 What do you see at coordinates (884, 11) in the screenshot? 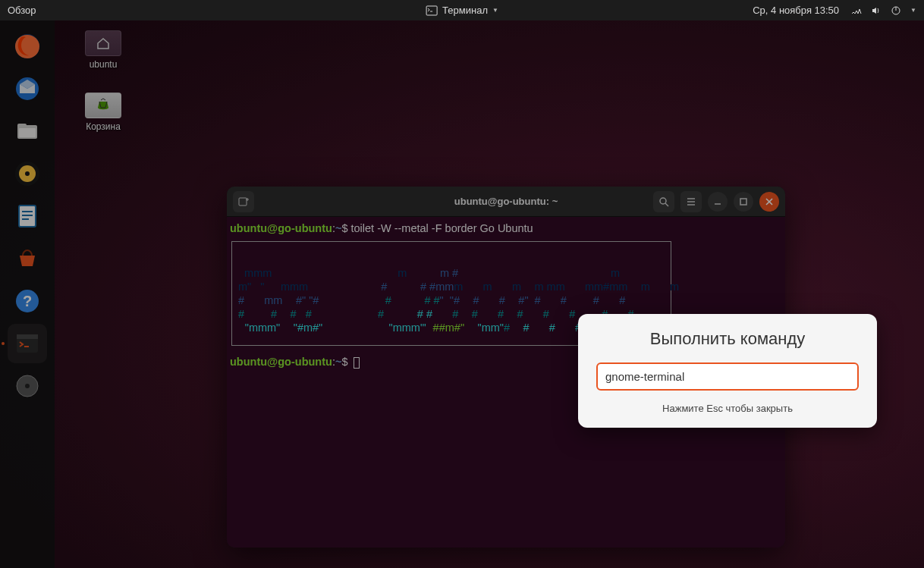
I see `status-area: ▼` at bounding box center [884, 11].